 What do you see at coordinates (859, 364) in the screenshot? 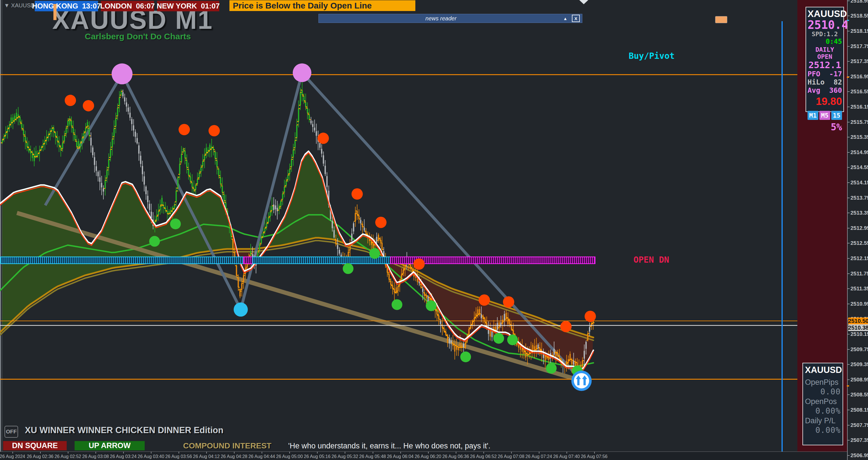
I see `price-tick-label: 2509.35` at bounding box center [859, 364].